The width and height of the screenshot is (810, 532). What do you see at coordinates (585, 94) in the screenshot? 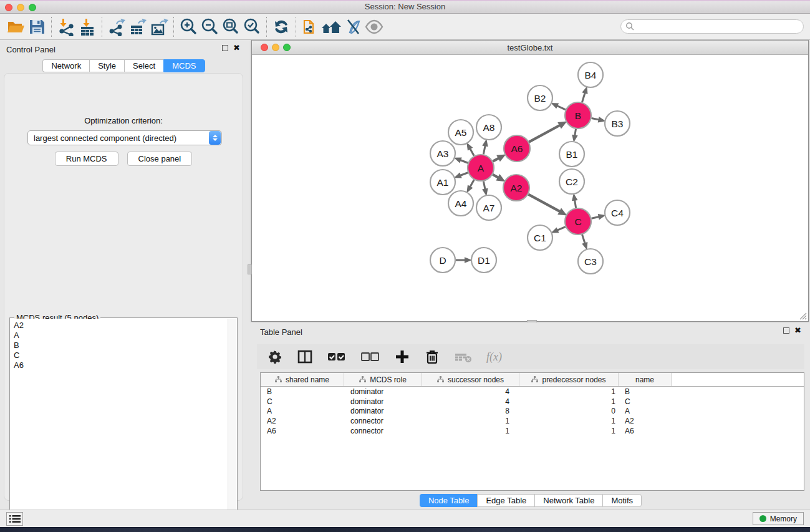
I see `network-edge-B-B4` at bounding box center [585, 94].